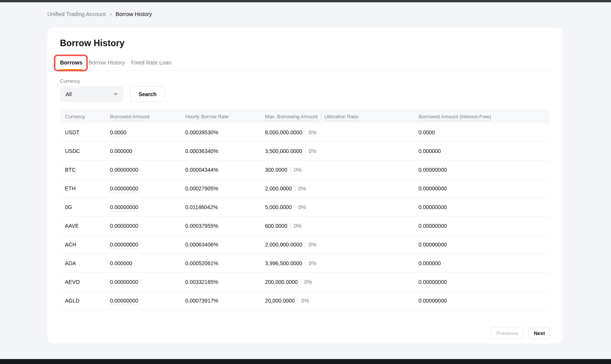 This screenshot has width=611, height=364. Describe the element at coordinates (342, 188) in the screenshot. I see `cell-max-borrowing-utilization: 2,000.00000%` at that location.